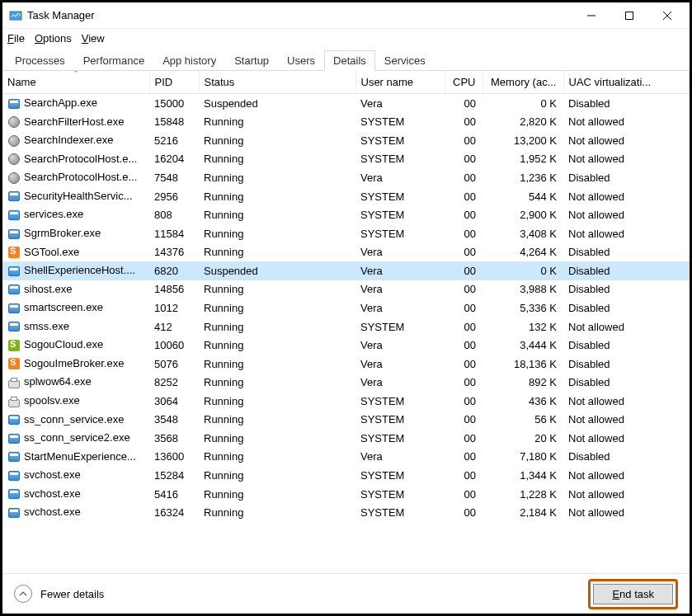  Describe the element at coordinates (346, 327) in the screenshot. I see `table-row: smss.exe412RunningSYSTEM00132 KNot allow…` at that location.